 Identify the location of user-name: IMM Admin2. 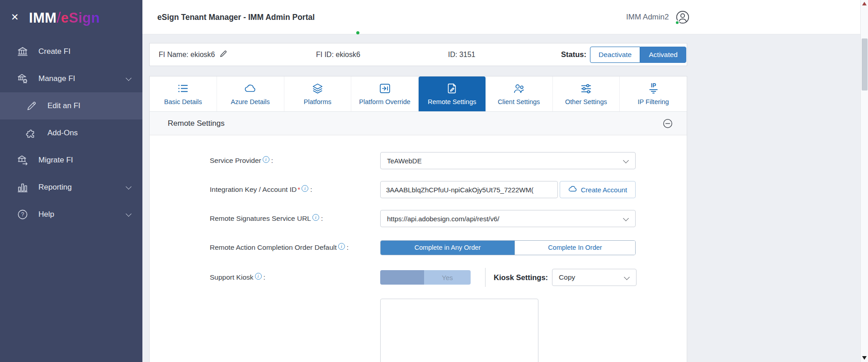
(647, 17).